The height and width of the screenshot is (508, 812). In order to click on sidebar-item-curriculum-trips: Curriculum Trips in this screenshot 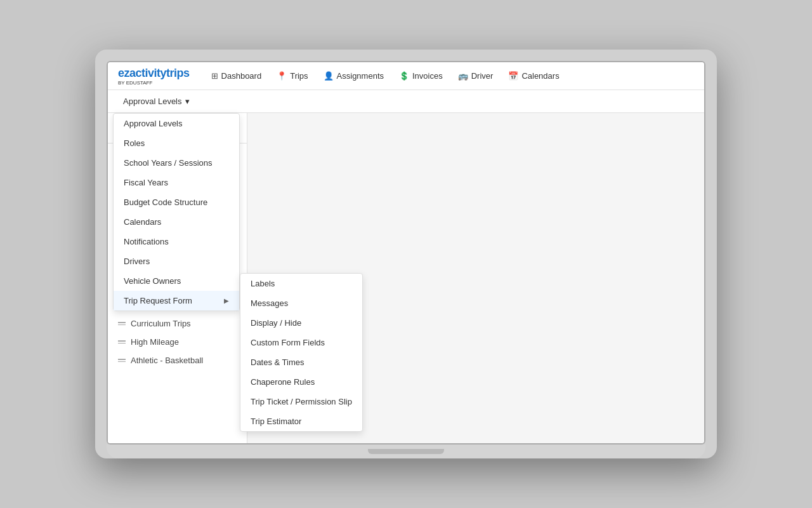, I will do `click(178, 324)`.